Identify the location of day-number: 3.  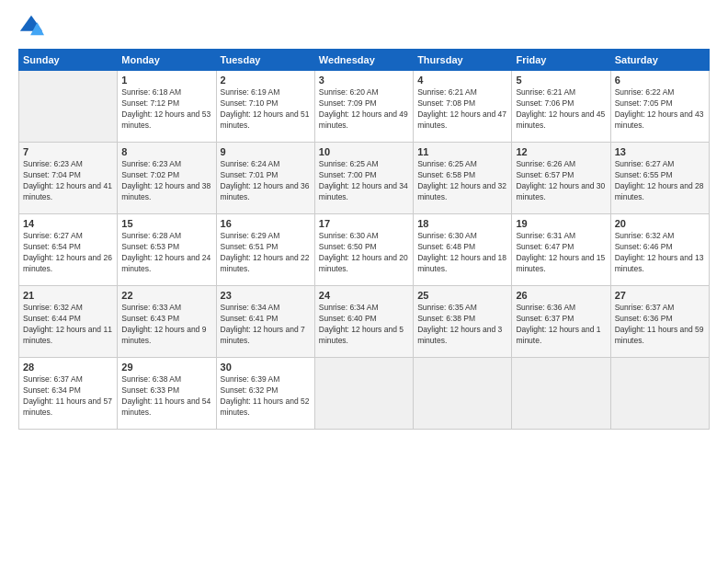
(364, 80).